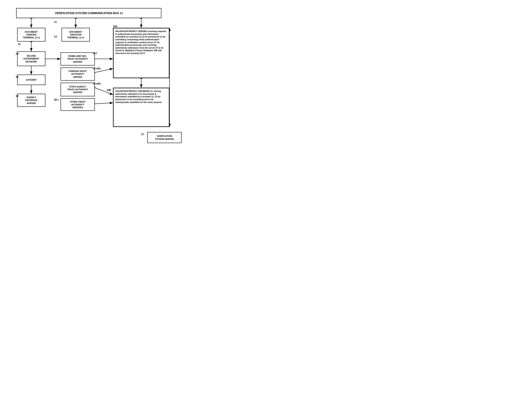 The image size is (530, 420). What do you see at coordinates (97, 69) in the screenshot?
I see `ref-28de: 28 d&e` at bounding box center [97, 69].